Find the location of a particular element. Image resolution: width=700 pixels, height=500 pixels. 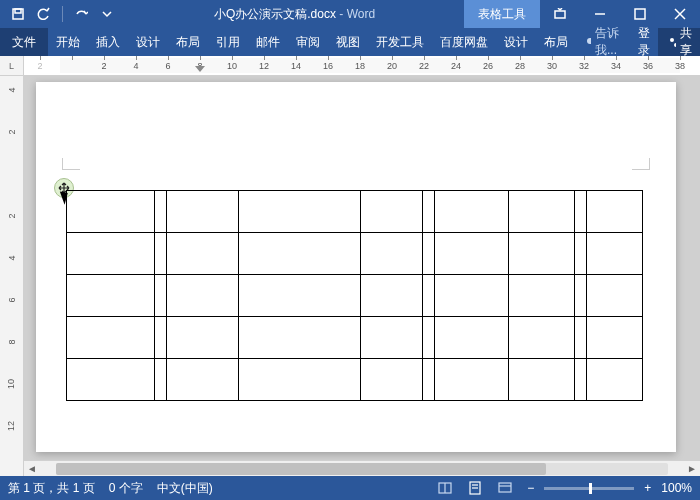

zoom-slider-knob is located at coordinates (590, 488).